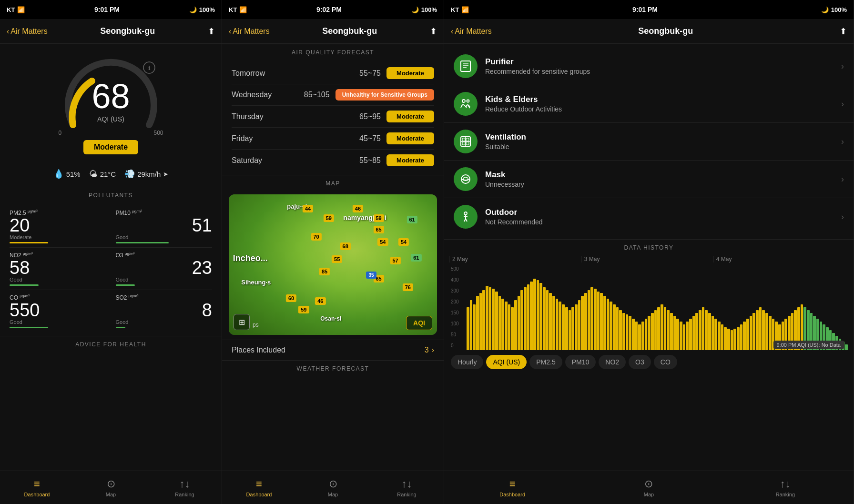 The height and width of the screenshot is (504, 854). What do you see at coordinates (649, 142) in the screenshot?
I see `advice-ventilation: Ventilation Suitable ›` at bounding box center [649, 142].